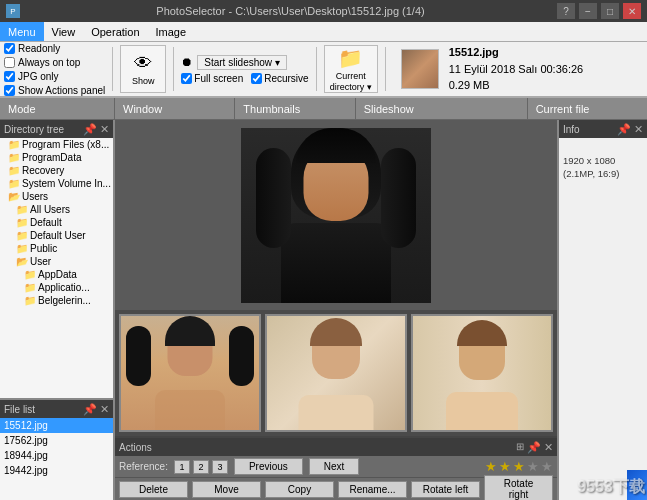 The height and width of the screenshot is (500, 647). What do you see at coordinates (154, 490) in the screenshot?
I see `delete-button: Delete` at bounding box center [154, 490].